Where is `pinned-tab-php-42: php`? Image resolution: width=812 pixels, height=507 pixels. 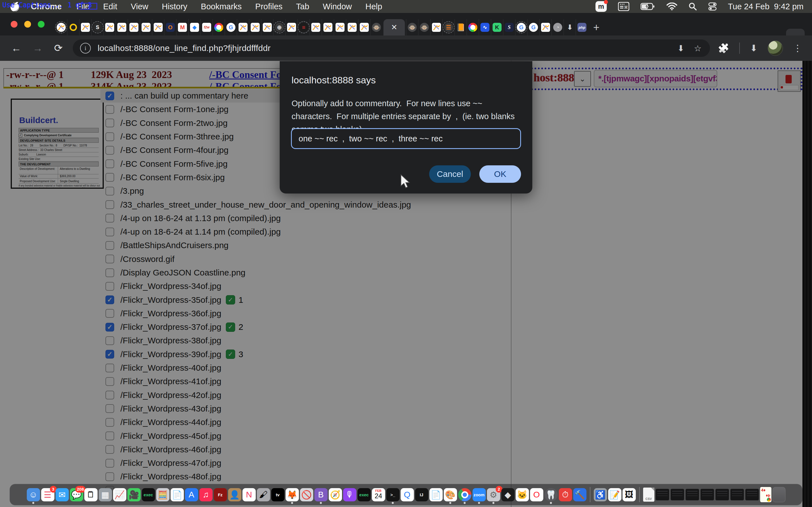 pinned-tab-php-42: php is located at coordinates (582, 27).